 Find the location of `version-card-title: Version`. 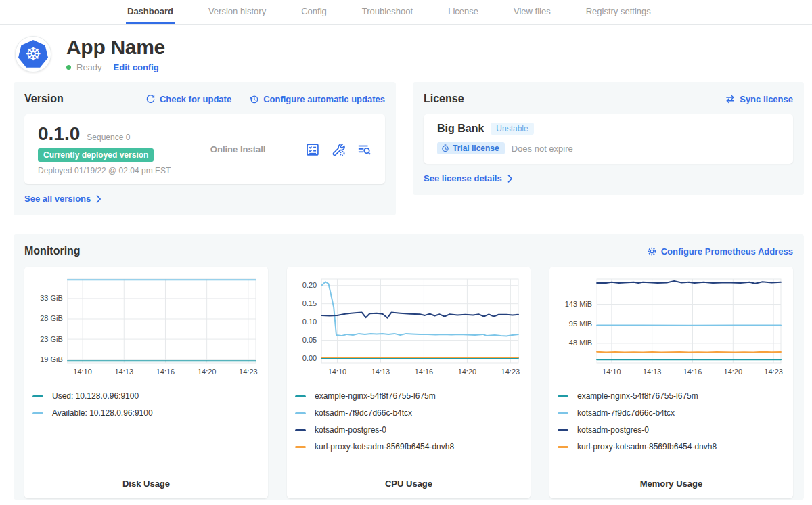

version-card-title: Version is located at coordinates (44, 99).